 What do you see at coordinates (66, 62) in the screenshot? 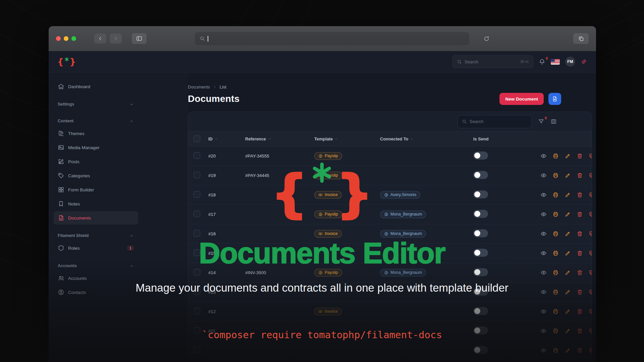
I see `tomatophp-logo: { }` at bounding box center [66, 62].